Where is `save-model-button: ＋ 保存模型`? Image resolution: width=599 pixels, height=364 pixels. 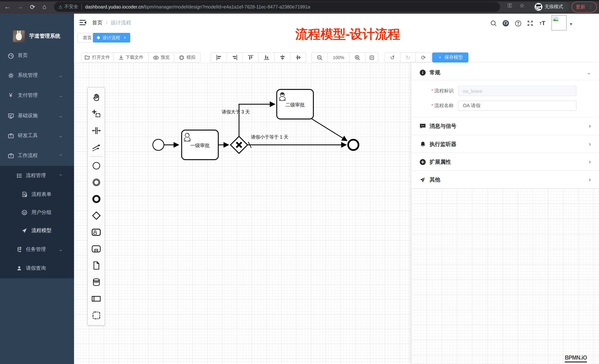 save-model-button: ＋ 保存模型 is located at coordinates (450, 57).